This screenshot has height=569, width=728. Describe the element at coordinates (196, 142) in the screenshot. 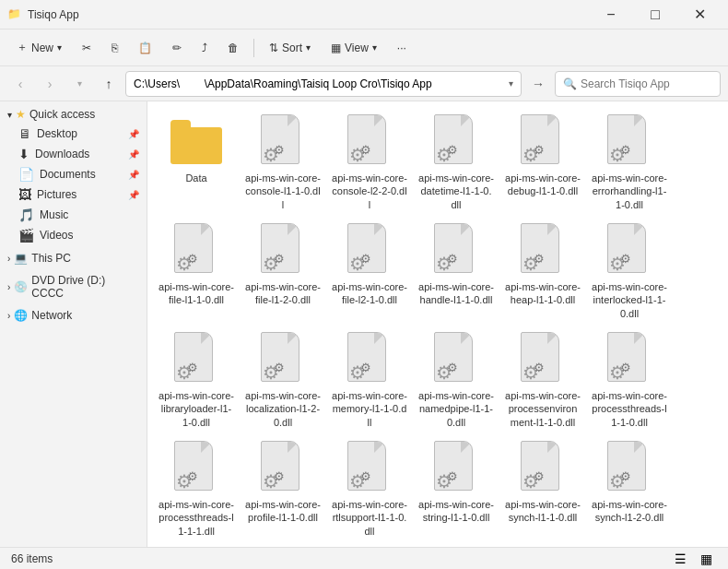

I see `folder-icon-wrapper` at that location.